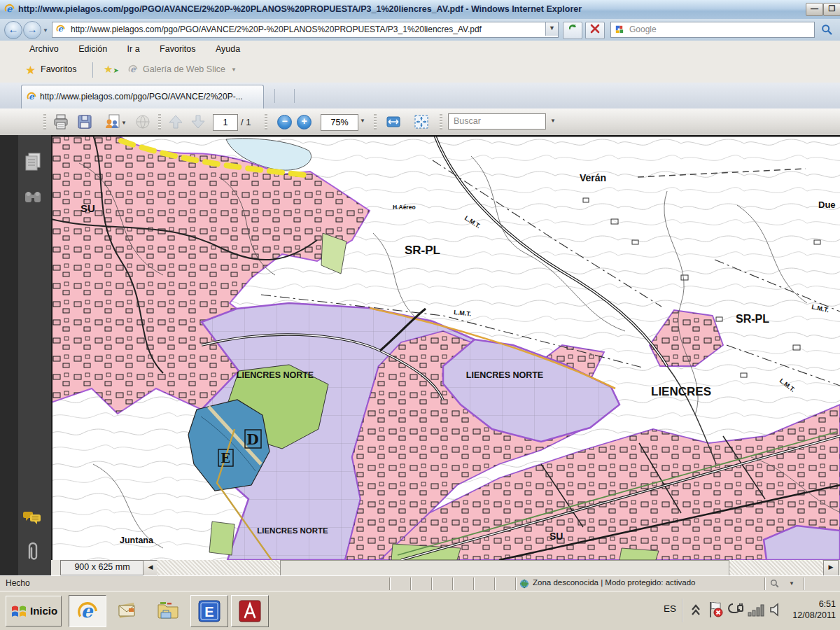 The image size is (840, 630). Describe the element at coordinates (420, 50) in the screenshot. I see `menu-bar: Archivo Edición Ir a Favoritos Ayuda` at that location.